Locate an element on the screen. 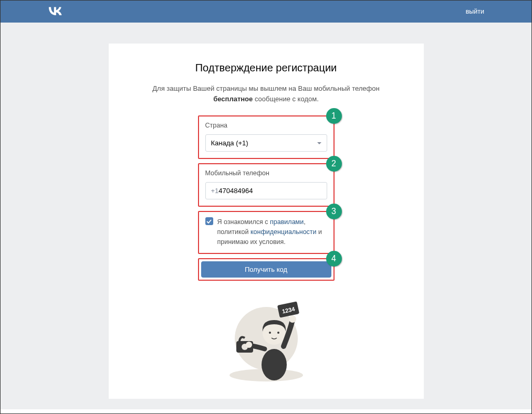 This screenshot has width=532, height=414. vk-logo is located at coordinates (55, 12).